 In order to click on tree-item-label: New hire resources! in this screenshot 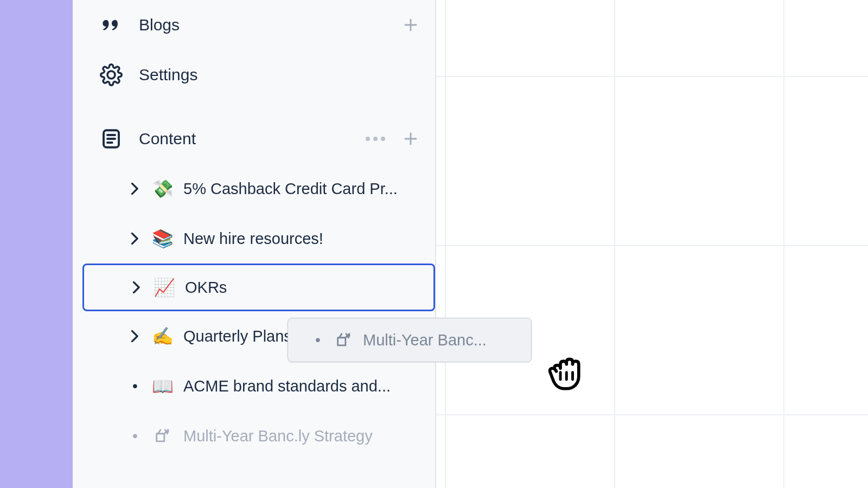, I will do `click(253, 239)`.